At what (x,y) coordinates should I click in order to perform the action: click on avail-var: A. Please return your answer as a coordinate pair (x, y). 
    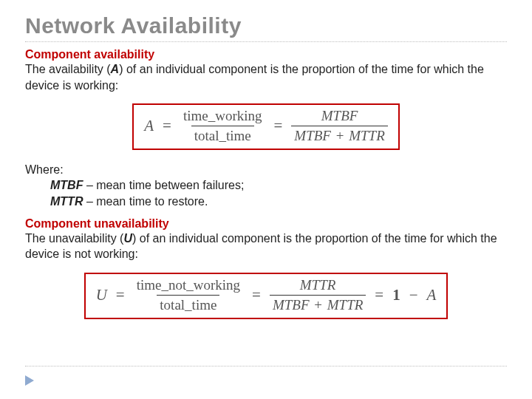
    Looking at the image, I should click on (115, 69).